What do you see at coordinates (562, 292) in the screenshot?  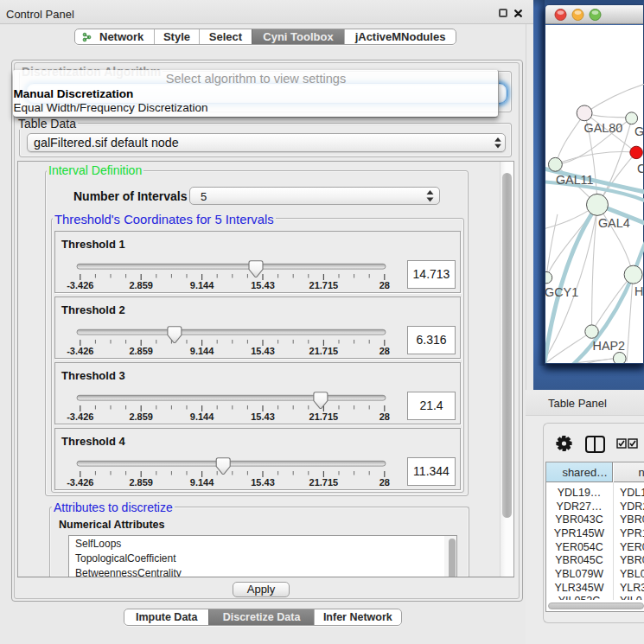 I see `svg-text: GCY1` at bounding box center [562, 292].